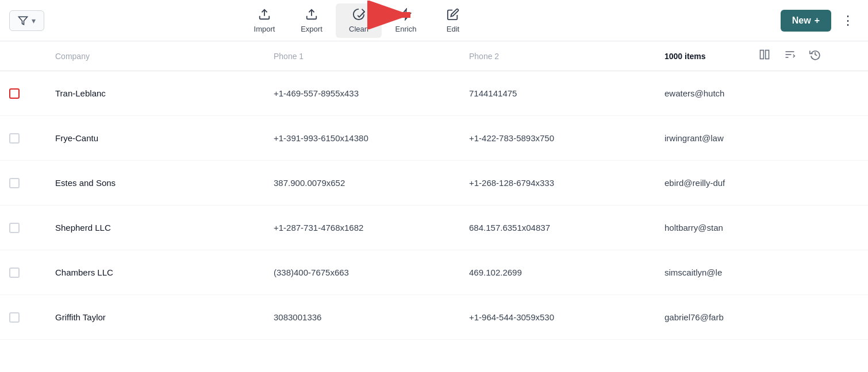  What do you see at coordinates (164, 138) in the screenshot?
I see `row-company: Frye-Cantu` at bounding box center [164, 138].